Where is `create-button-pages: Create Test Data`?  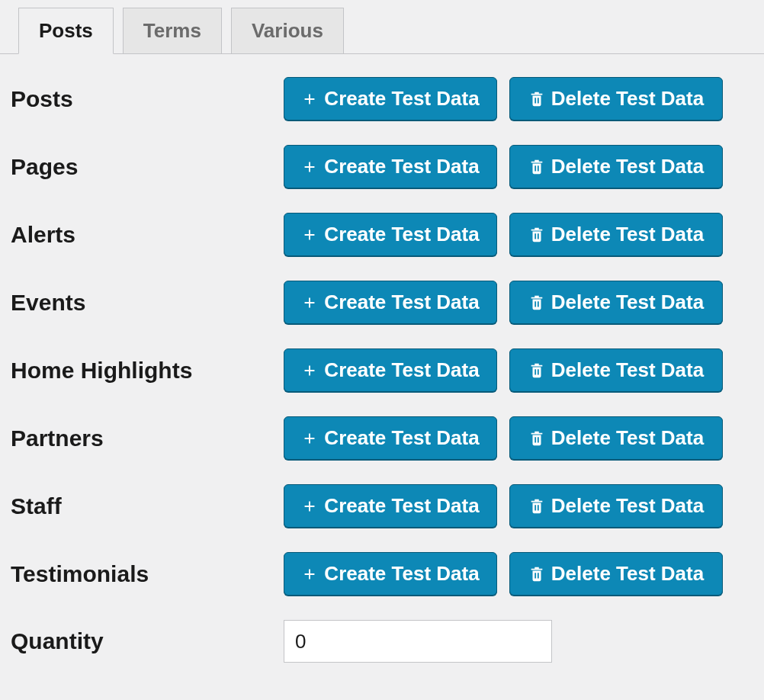
create-button-pages: Create Test Data is located at coordinates (390, 166).